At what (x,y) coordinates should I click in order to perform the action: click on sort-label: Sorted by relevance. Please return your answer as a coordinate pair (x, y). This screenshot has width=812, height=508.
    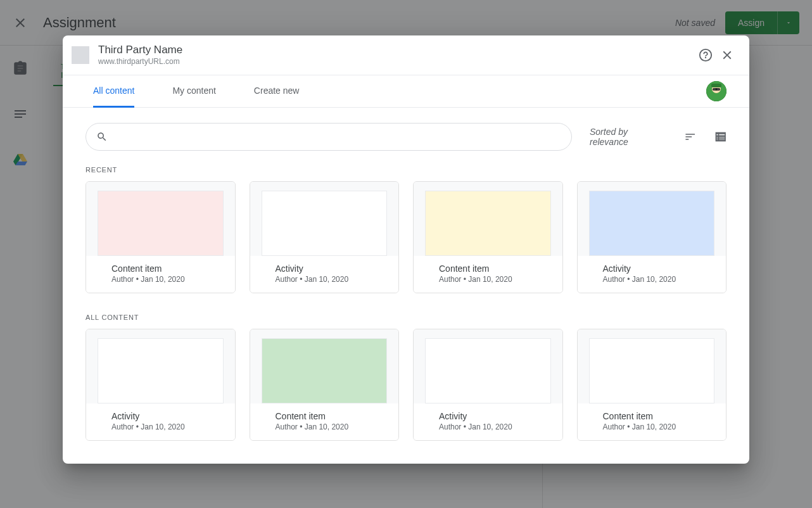
    Looking at the image, I should click on (628, 137).